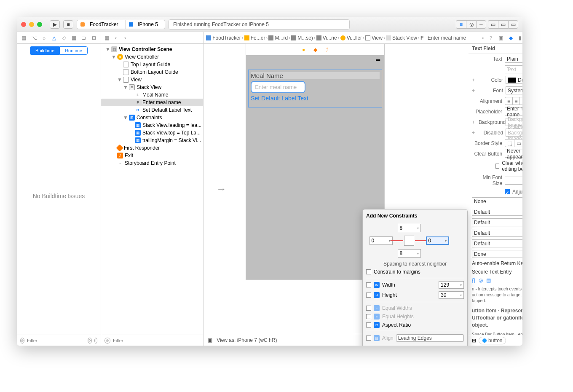 Image resolution: width=573 pixels, height=392 pixels. What do you see at coordinates (369, 295) in the screenshot?
I see `height-checkbox` at bounding box center [369, 295].